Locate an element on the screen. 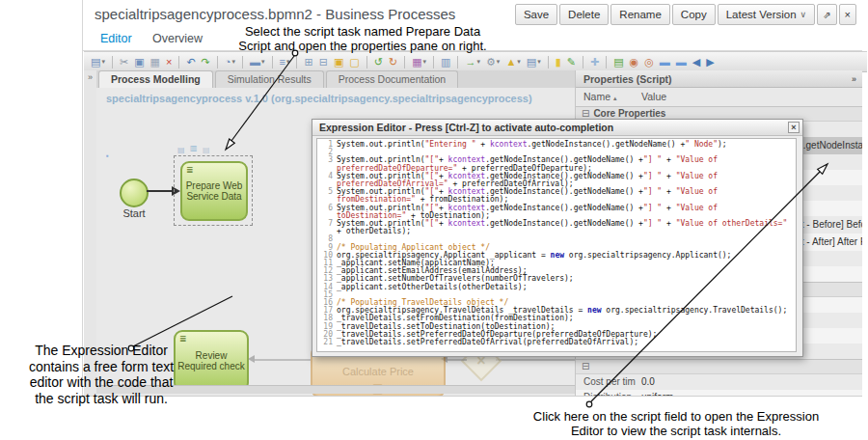  ungroup-button: ⊟ is located at coordinates (324, 62).